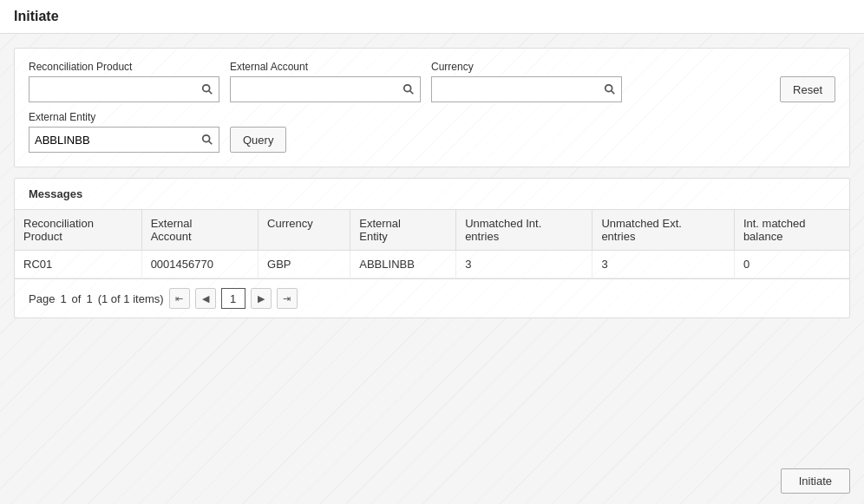 This screenshot has height=504, width=864. What do you see at coordinates (432, 245) in the screenshot?
I see `results-table-wrapper: ReconciliationProduct ExternalAccount Cu…` at bounding box center [432, 245].